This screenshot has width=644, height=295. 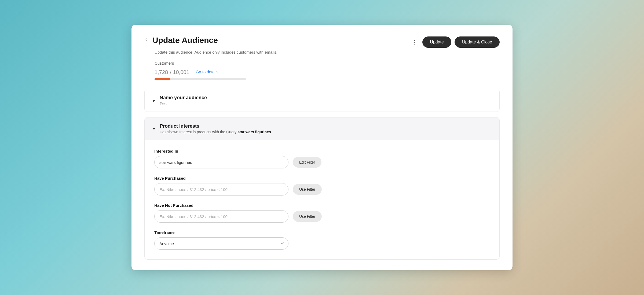 I want to click on timeframe-row: Anytime Last 7 days Last 30 days Last 90…, so click(x=322, y=244).